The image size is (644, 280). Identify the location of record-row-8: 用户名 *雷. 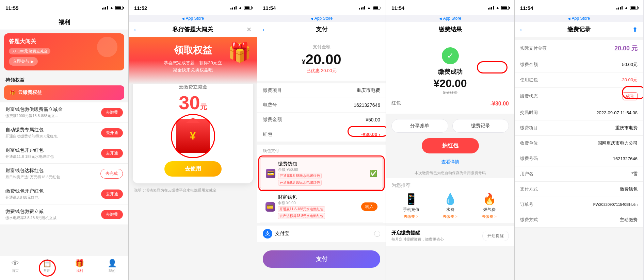
(579, 174).